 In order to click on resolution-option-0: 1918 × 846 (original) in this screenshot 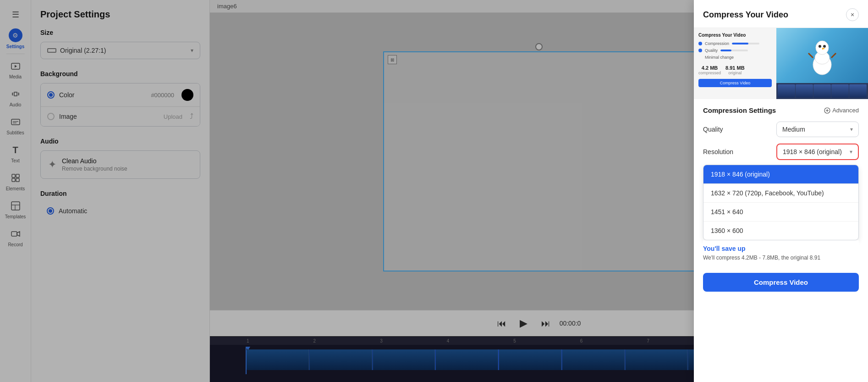, I will do `click(781, 174)`.